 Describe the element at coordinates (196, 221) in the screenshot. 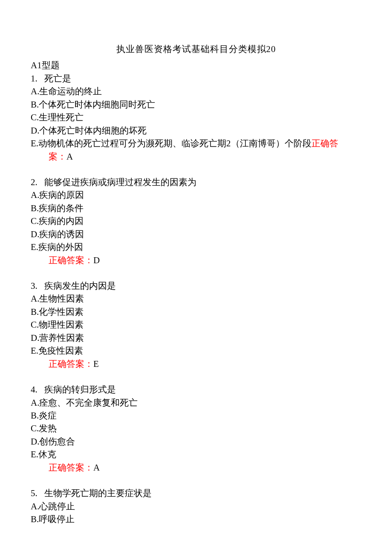

I see `option-c: C.疾病的内因` at that location.